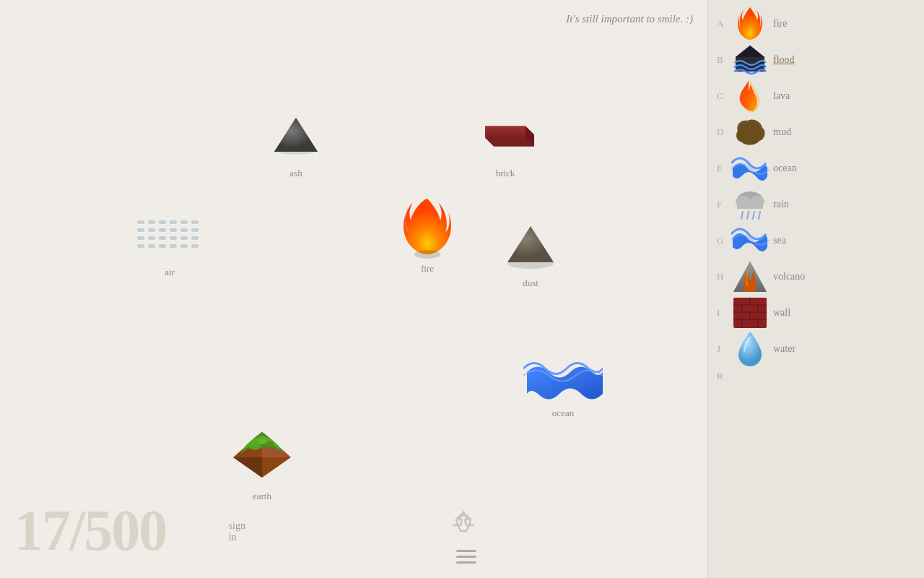 The image size is (924, 578). What do you see at coordinates (427, 269) in the screenshot?
I see `fire-label: fire` at bounding box center [427, 269].